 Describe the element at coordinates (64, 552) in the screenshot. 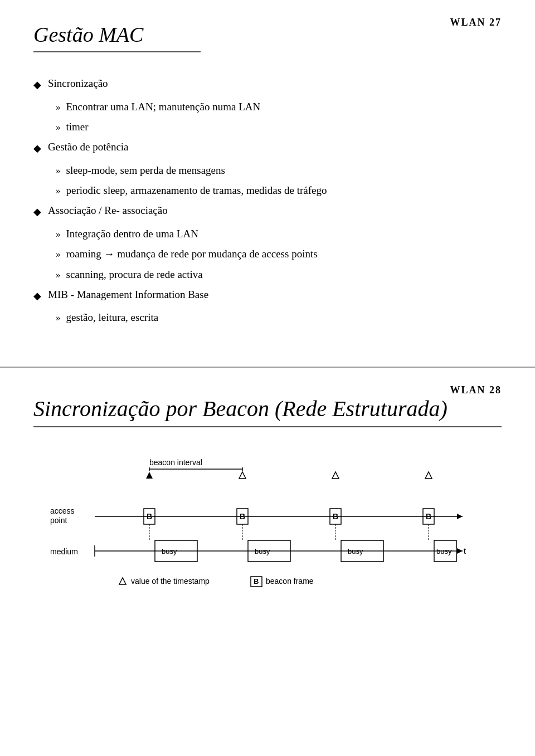

I see `medium-label: medium` at that location.